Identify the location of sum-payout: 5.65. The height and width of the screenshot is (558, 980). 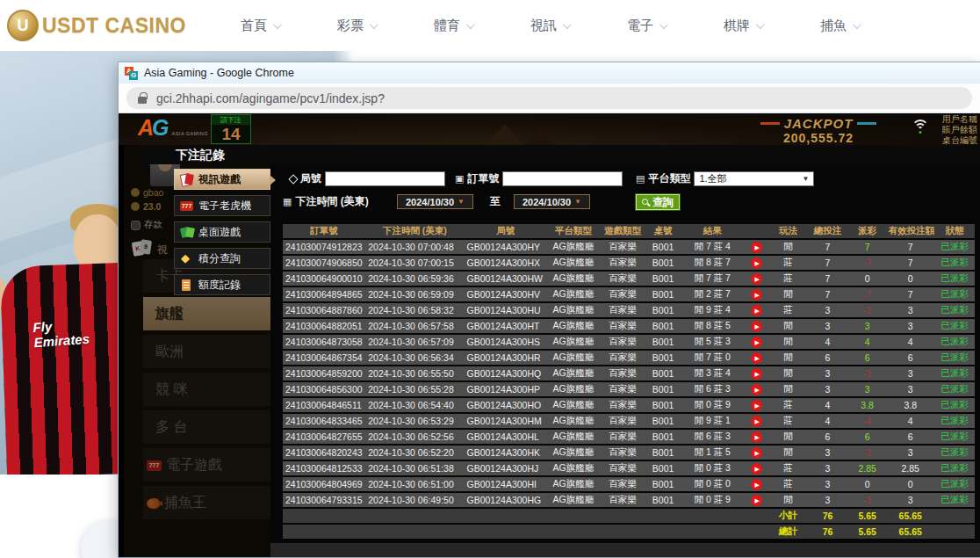
(868, 532).